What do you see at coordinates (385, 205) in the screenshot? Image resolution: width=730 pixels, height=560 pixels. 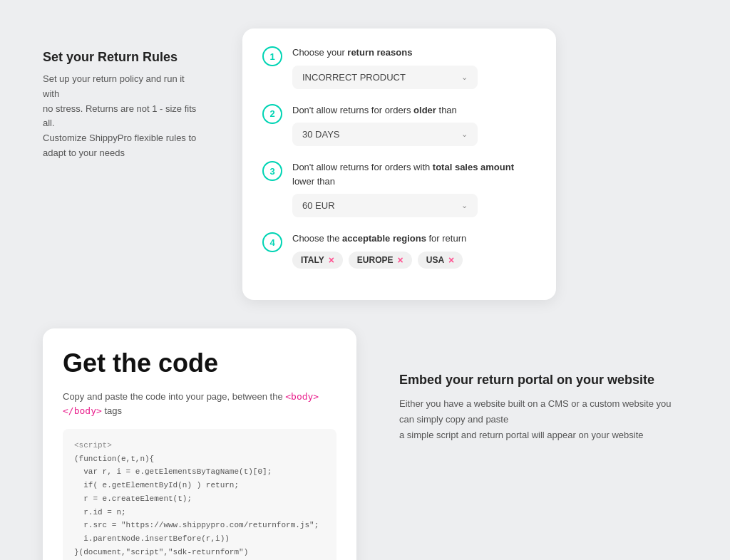 I see `rule-dropdown-3: 60 EUR ⌄` at bounding box center [385, 205].